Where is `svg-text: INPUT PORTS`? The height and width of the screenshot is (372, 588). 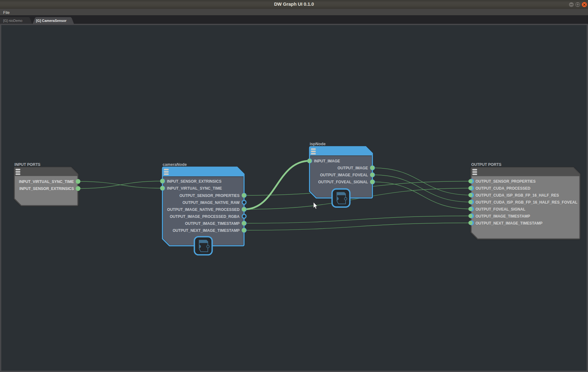
svg-text: INPUT PORTS is located at coordinates (28, 164).